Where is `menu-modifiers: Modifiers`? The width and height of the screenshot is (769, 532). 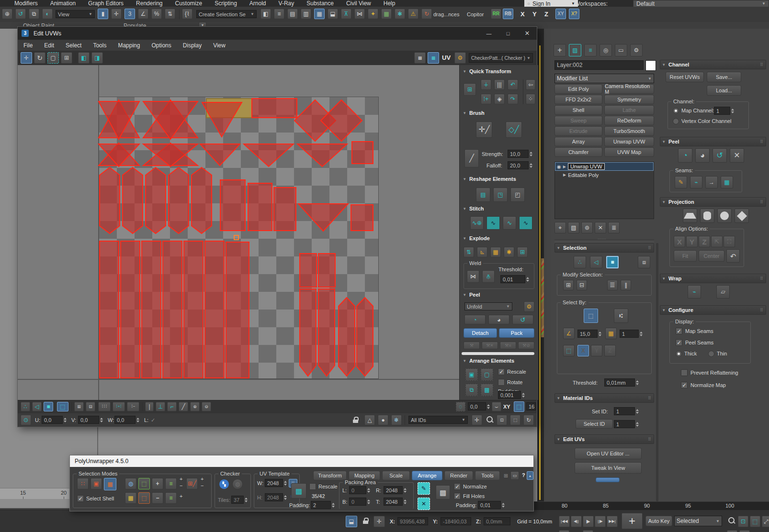
menu-modifiers: Modifiers is located at coordinates (26, 3).